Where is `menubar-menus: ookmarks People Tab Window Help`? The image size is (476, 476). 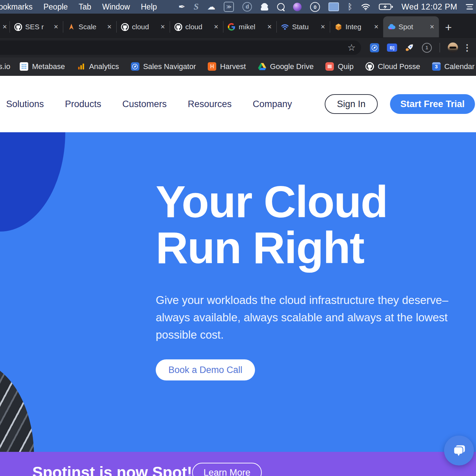
menubar-menus: ookmarks People Tab Window Help is located at coordinates (81, 7).